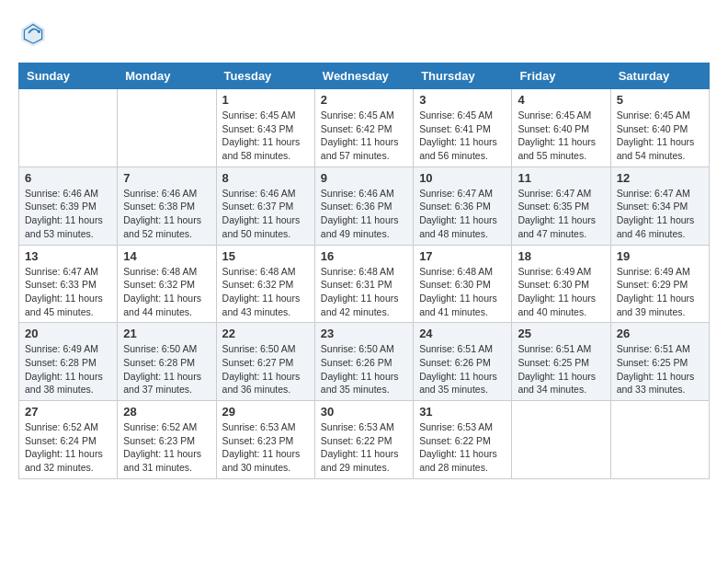 This screenshot has width=728, height=563. I want to click on daylight-text: Daylight: 11 hours and 58 minutes., so click(261, 149).